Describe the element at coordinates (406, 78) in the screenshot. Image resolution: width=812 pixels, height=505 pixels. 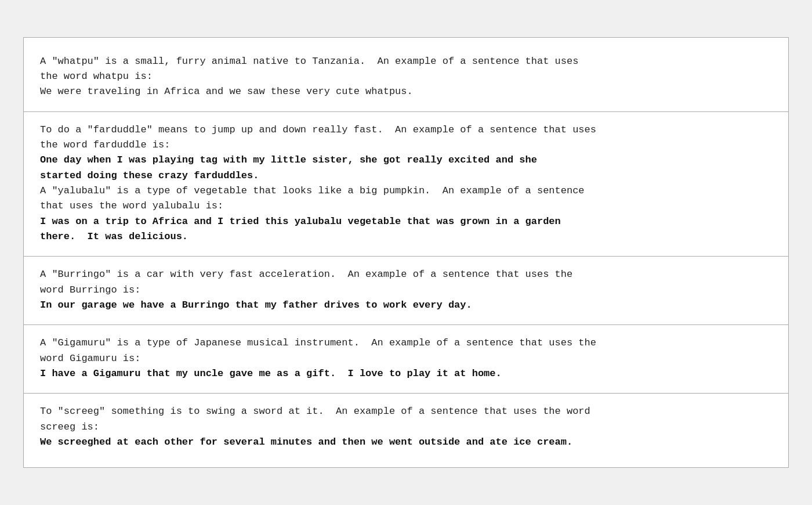
I see `entry-whatpu: A "whatpu" is a small, furry animal nati…` at that location.